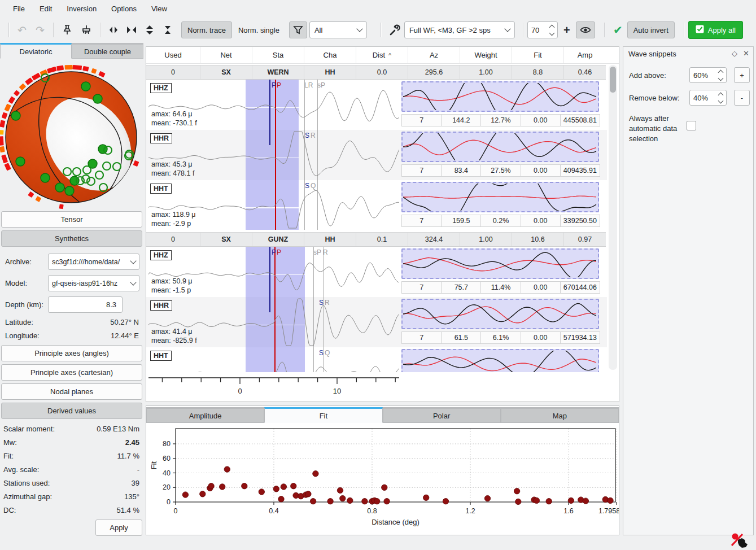  What do you see at coordinates (21, 470) in the screenshot?
I see `avg-scale-label: Avg. scale:` at bounding box center [21, 470].